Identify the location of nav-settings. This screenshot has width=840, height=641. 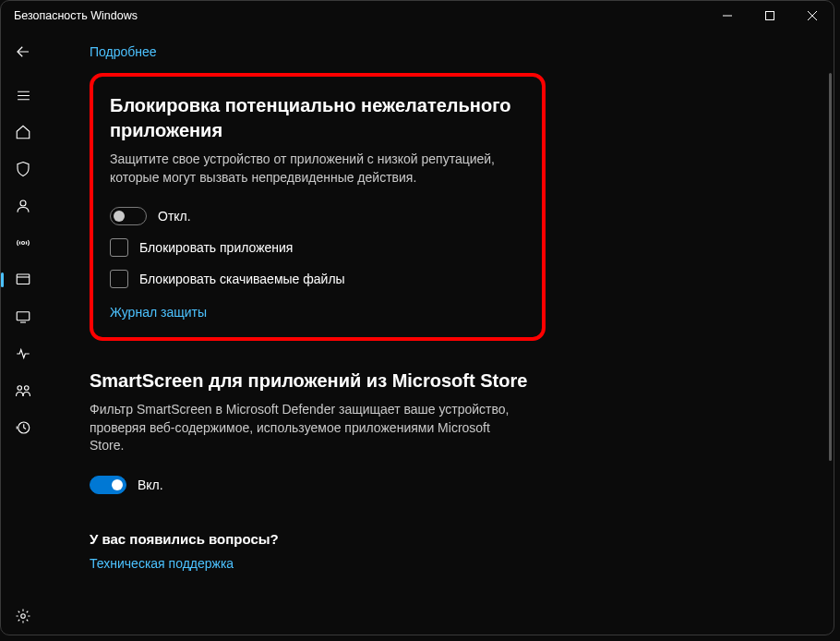
(23, 616).